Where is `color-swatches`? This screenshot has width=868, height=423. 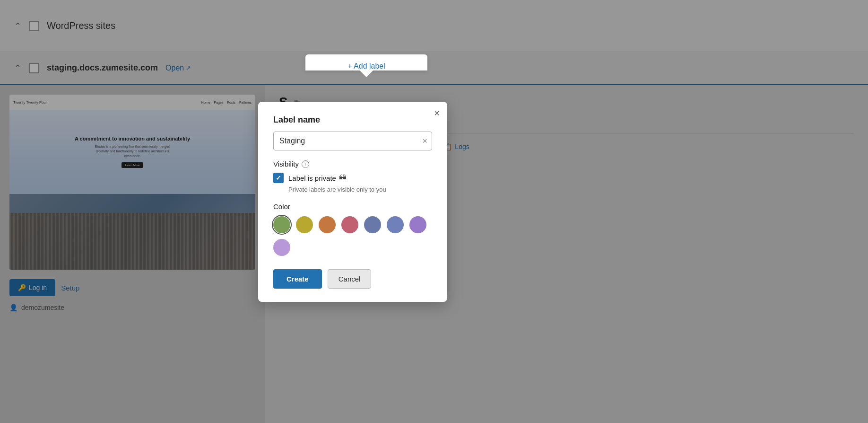
color-swatches is located at coordinates (353, 236).